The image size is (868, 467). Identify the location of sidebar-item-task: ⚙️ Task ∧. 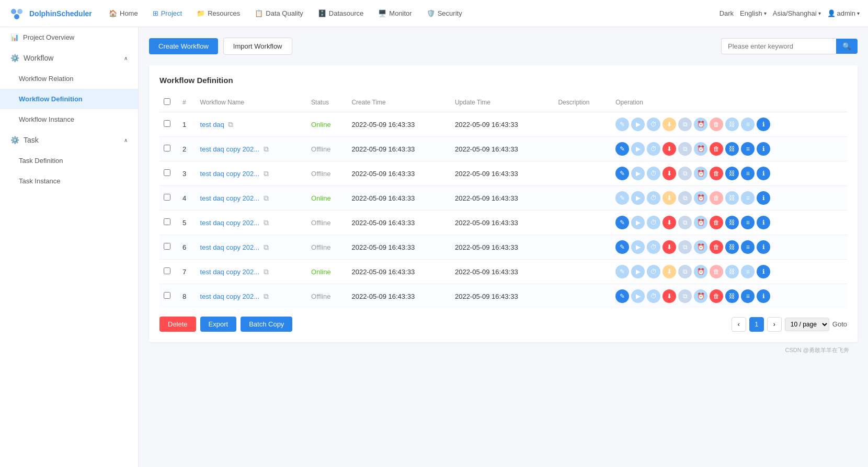
(69, 140).